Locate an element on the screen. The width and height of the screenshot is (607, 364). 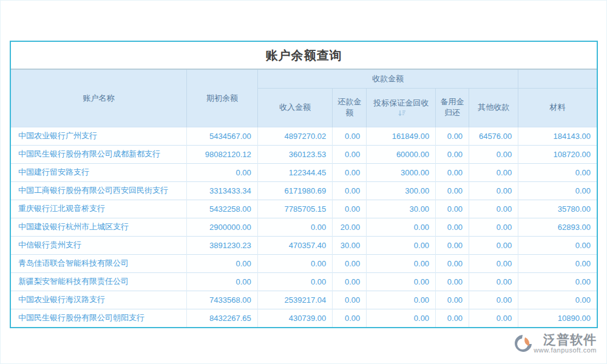
account-name-cell: 中国民生银行股份有限公司朝阳支行 is located at coordinates (99, 318).